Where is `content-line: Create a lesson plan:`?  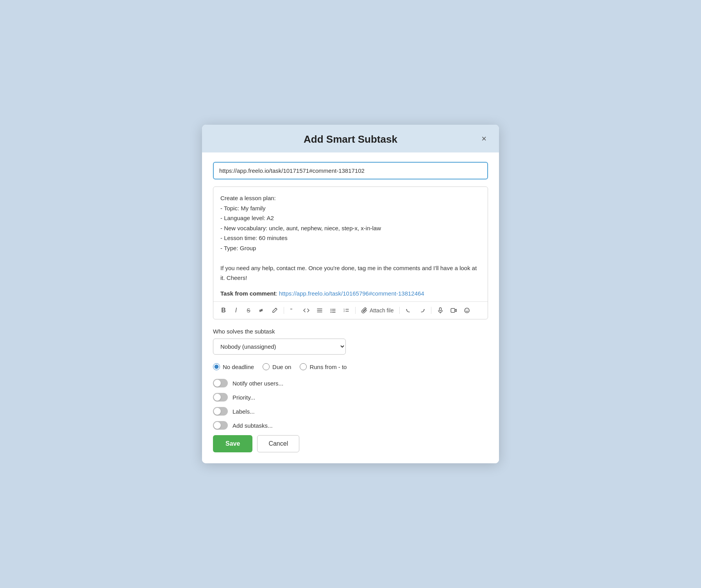
content-line: Create a lesson plan: is located at coordinates (350, 198).